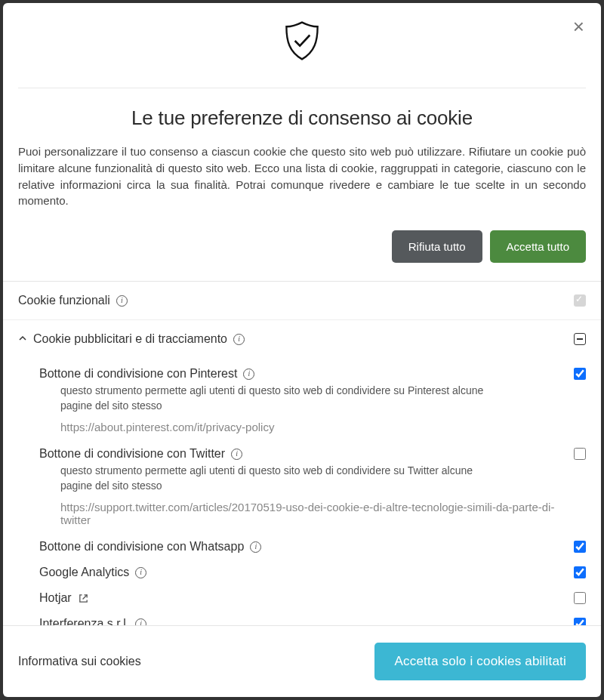  Describe the element at coordinates (302, 245) in the screenshot. I see `top-button-row: Rifiuta tutto Accetta tutto` at that location.